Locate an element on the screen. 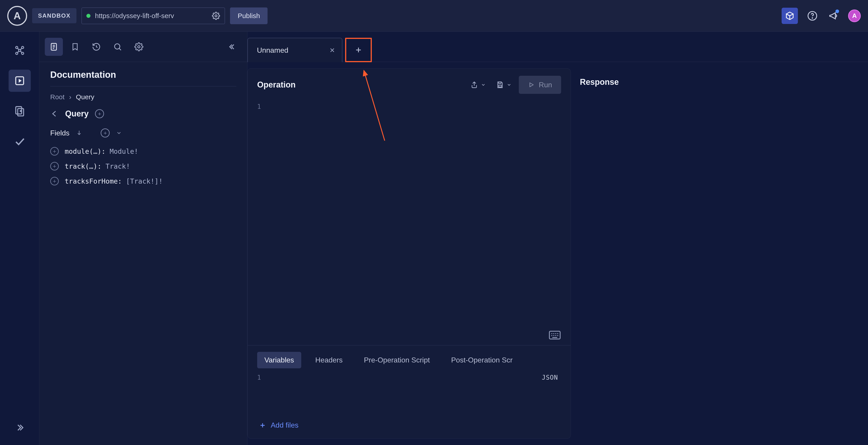  rail-expand-icon is located at coordinates (20, 427).